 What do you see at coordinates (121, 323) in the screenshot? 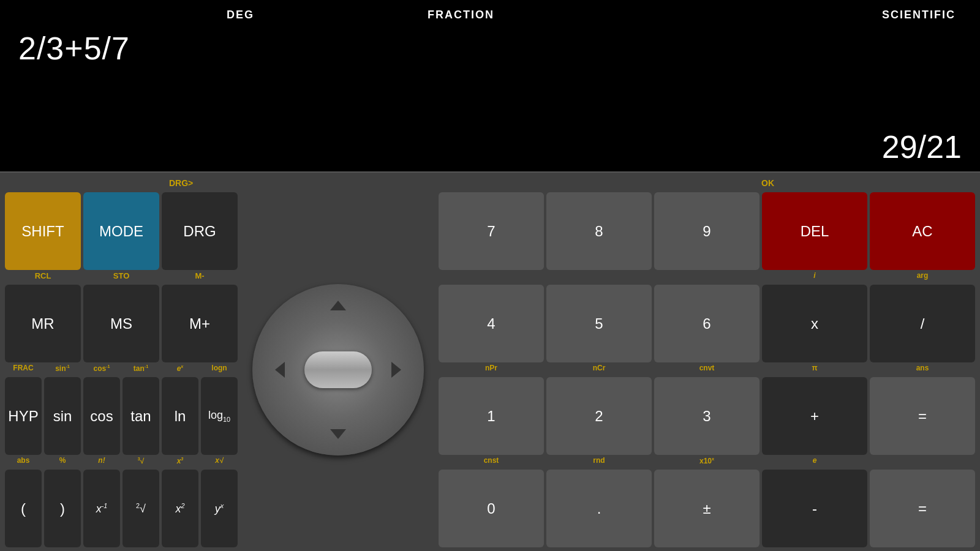
I see `ms-button: MS` at bounding box center [121, 323].